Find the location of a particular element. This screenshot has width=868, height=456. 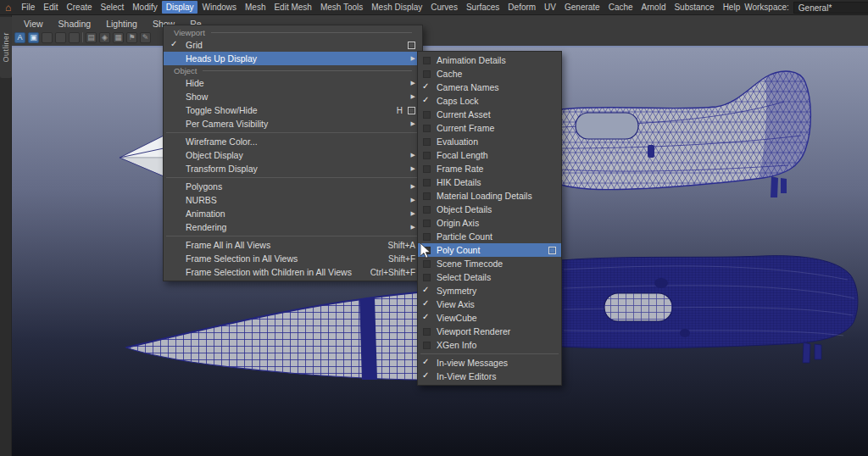

hud-submenu-item: ✓ Viewport Renderer is located at coordinates (490, 331).